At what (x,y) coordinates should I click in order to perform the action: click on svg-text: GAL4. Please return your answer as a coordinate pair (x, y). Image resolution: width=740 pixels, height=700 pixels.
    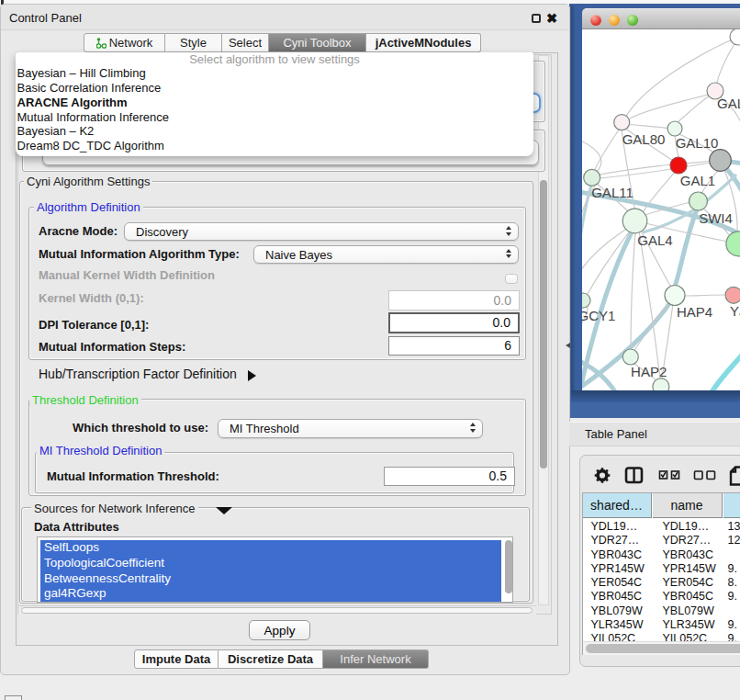
    Looking at the image, I should click on (655, 241).